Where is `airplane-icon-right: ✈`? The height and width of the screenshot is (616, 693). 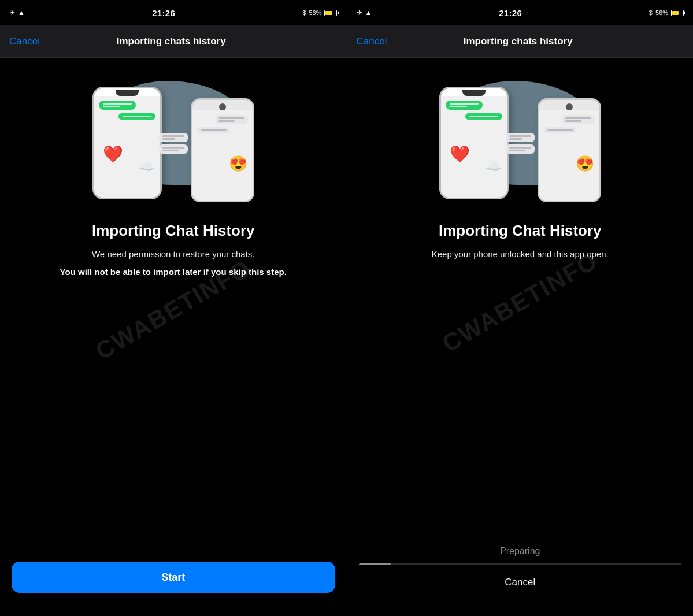
airplane-icon-right: ✈ is located at coordinates (360, 13).